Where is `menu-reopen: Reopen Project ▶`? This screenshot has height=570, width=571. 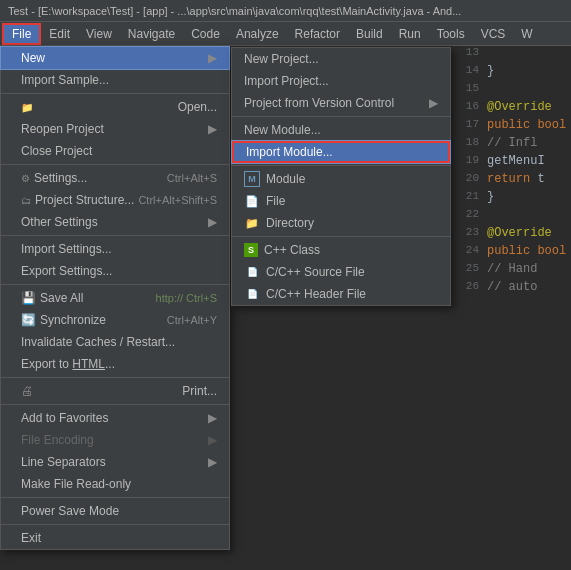
menu-reopen: Reopen Project ▶ is located at coordinates (115, 129).